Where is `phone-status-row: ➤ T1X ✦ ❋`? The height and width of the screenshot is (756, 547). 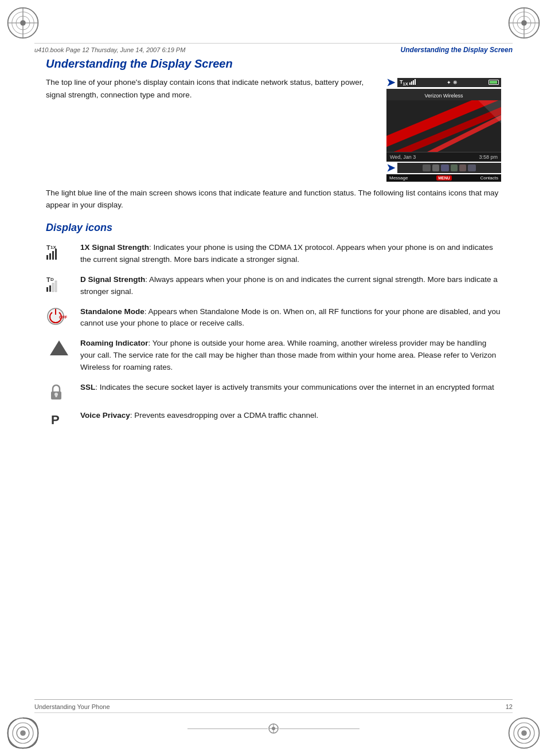
phone-status-row: ➤ T1X ✦ ❋ is located at coordinates (444, 83).